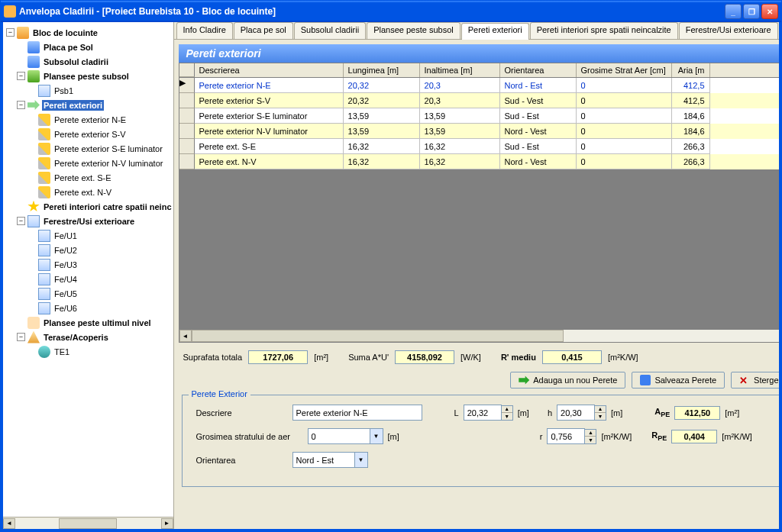 The width and height of the screenshot is (782, 532). I want to click on tree-item: Fe/U4, so click(66, 279).